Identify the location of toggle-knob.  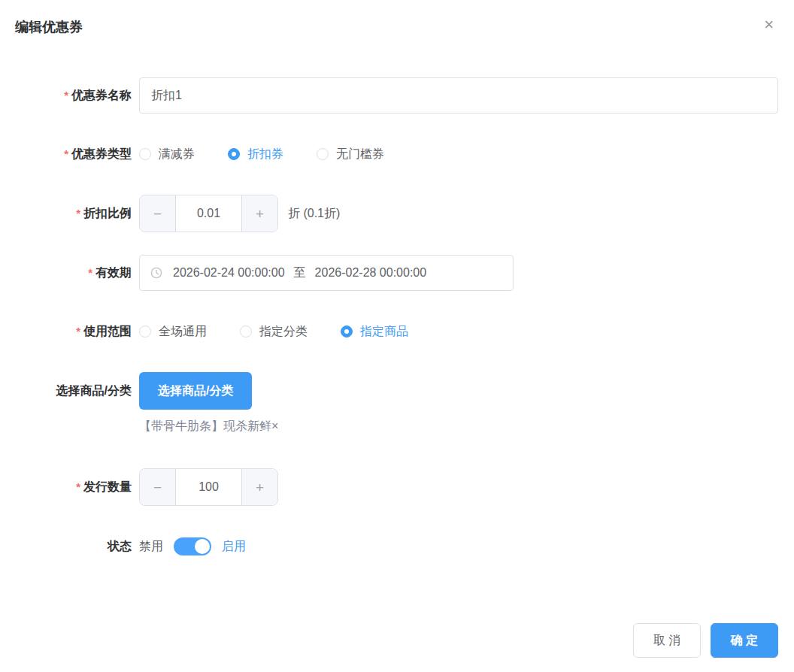
(202, 546).